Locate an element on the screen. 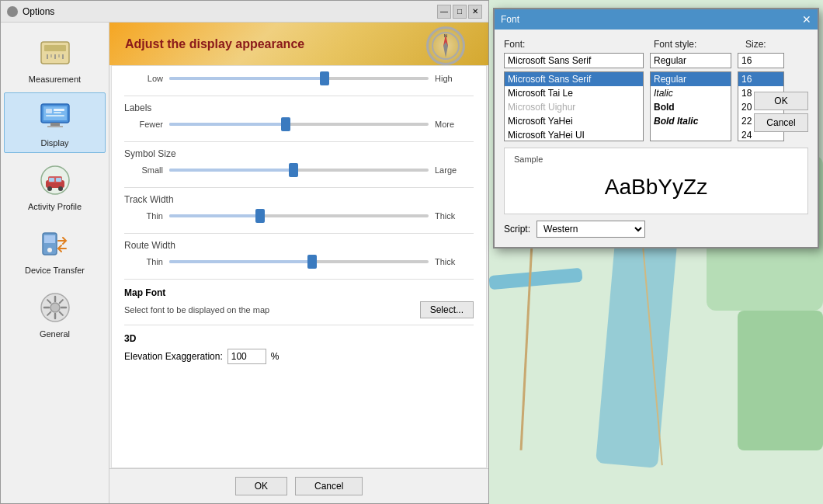 Image resolution: width=823 pixels, height=504 pixels. colors-slider-thumb is located at coordinates (325, 78).